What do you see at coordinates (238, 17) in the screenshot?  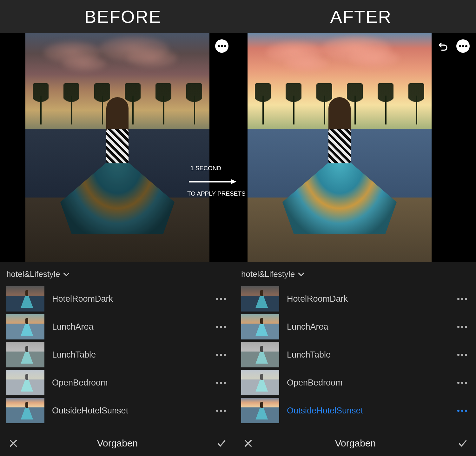 I see `comparison-header: BEFORE AFTER` at bounding box center [238, 17].